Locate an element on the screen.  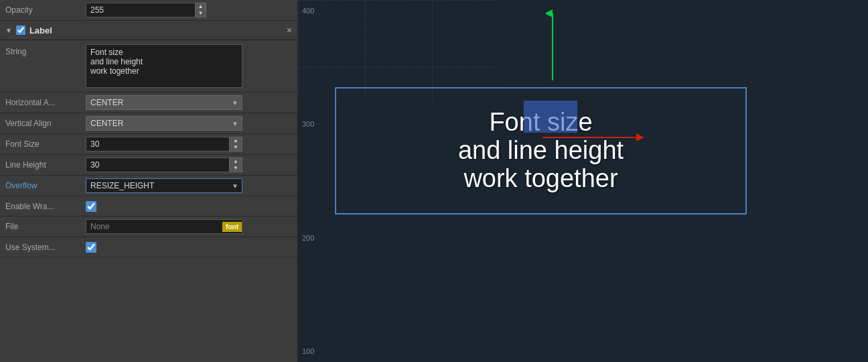
text-selection-highlight is located at coordinates (551, 117).